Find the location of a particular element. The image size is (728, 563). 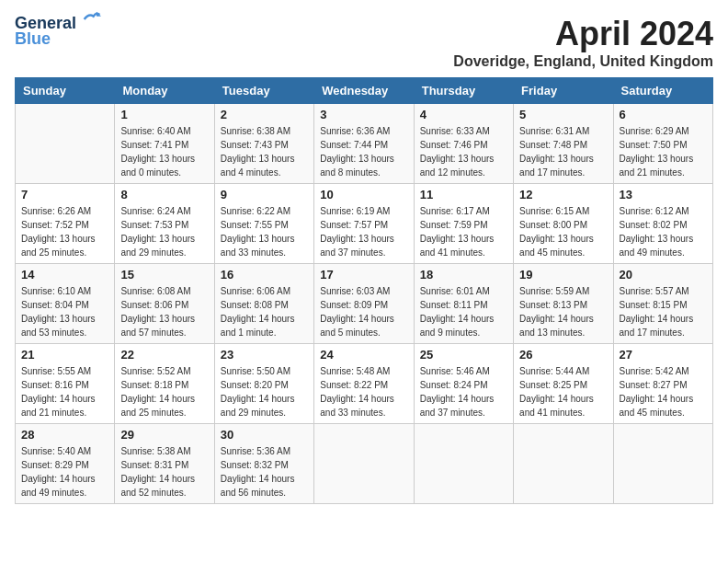

day-cell: 11Sunrise: 6:17 AMSunset: 7:59 PMDayligh… is located at coordinates (463, 224).